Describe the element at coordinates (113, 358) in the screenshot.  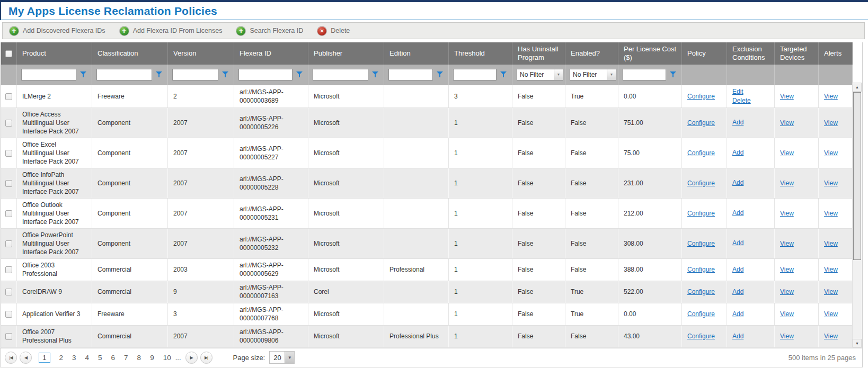
I see `page-number-6: 6` at that location.